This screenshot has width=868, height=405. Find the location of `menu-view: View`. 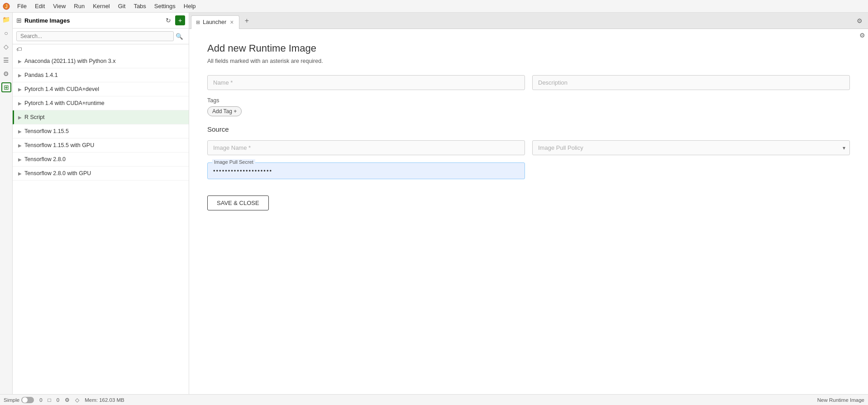

menu-view: View is located at coordinates (59, 6).